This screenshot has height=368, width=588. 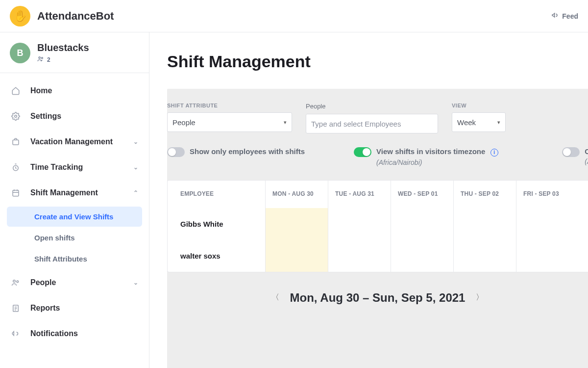 I want to click on schedule-header-day: MON - AUG 30, so click(x=297, y=194).